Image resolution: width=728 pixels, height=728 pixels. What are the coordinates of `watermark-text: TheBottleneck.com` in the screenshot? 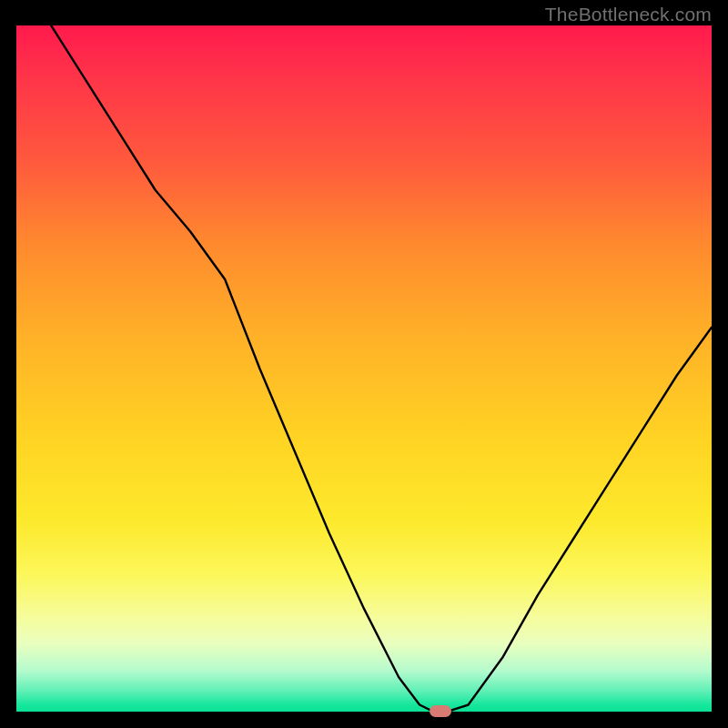 It's located at (628, 15).